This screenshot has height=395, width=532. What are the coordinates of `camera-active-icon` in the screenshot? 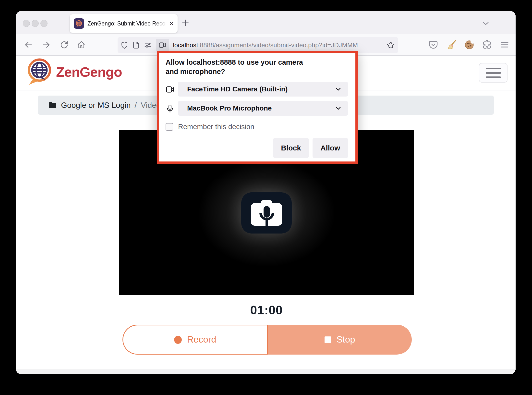 It's located at (162, 45).